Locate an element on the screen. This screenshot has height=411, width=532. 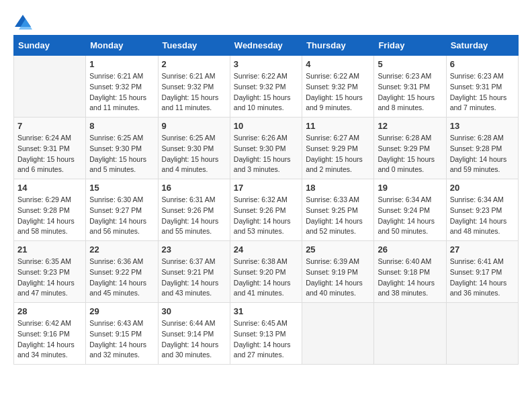
calendar-cell: 23Sunrise: 6:37 AMSunset: 9:21 PMDayligh… is located at coordinates (193, 272).